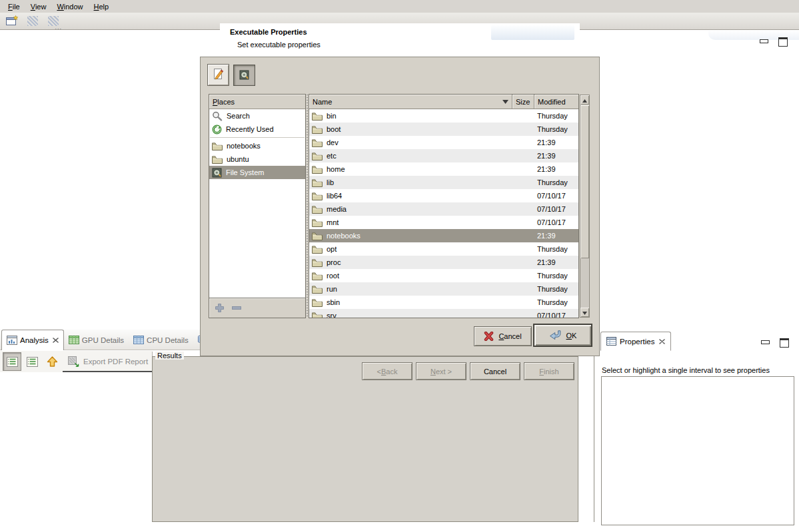 The image size is (799, 532). Describe the element at coordinates (444, 314) in the screenshot. I see `file-row-srv: srv07/10/17` at that location.